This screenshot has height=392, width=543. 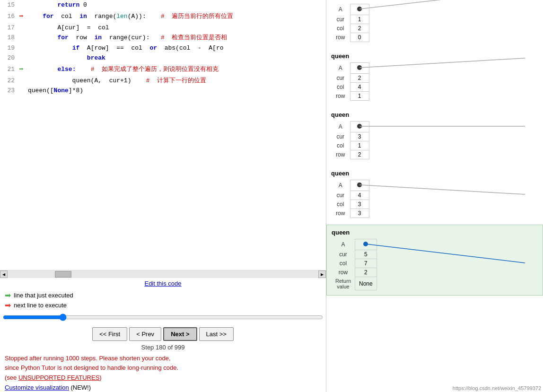 I want to click on line-number: 20, so click(x=9, y=58).